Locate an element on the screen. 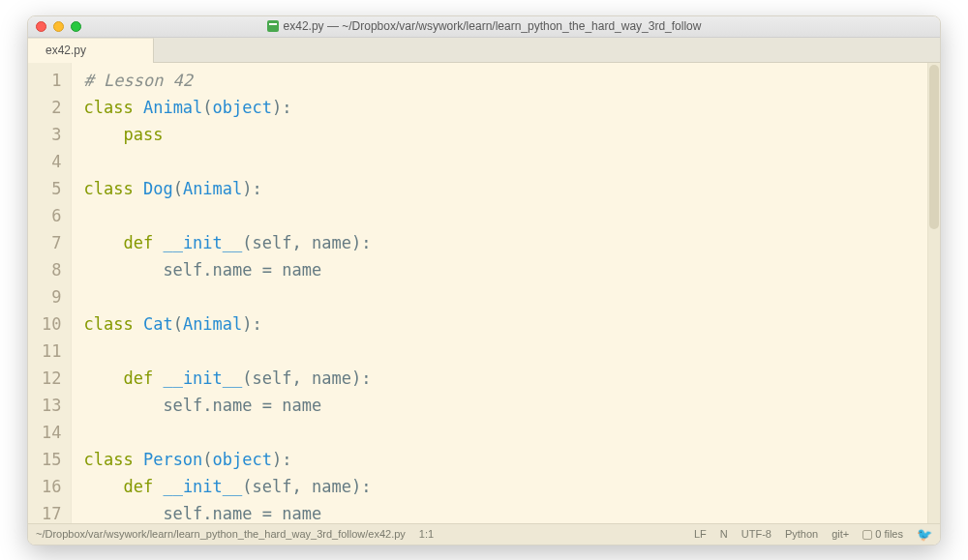 This screenshot has height=560, width=968. line-number: 15 is located at coordinates (51, 459).